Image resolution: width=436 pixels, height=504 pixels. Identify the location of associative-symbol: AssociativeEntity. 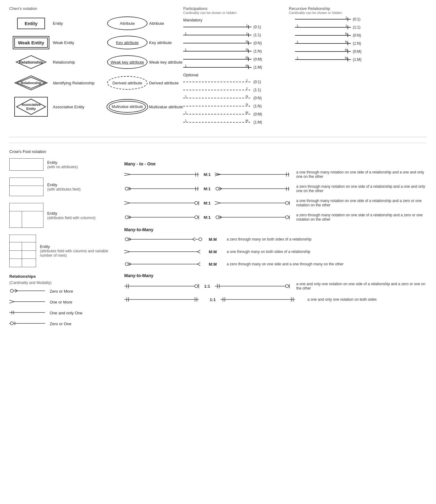
(31, 107).